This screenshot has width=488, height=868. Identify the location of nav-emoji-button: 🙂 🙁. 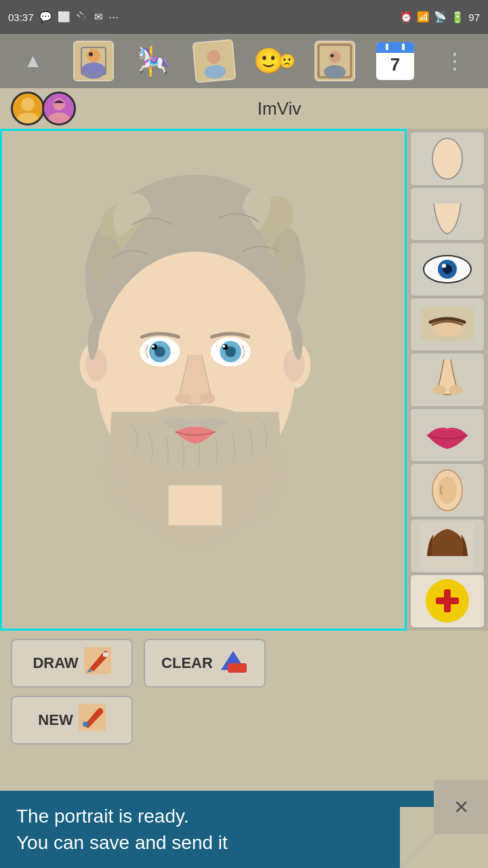
(274, 61).